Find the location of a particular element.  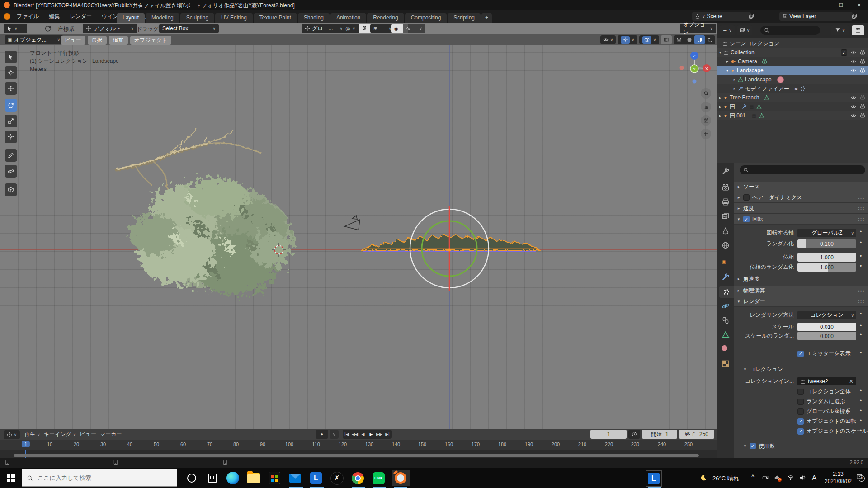

tab-uv-editing: UV Editing is located at coordinates (234, 18).